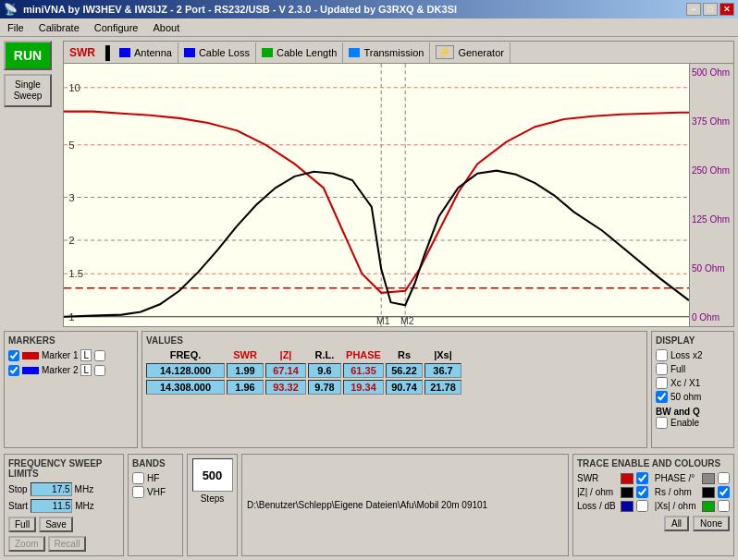  I want to click on markers-box: MARKERS Marker 1 L Marker 2 L, so click(70, 390).